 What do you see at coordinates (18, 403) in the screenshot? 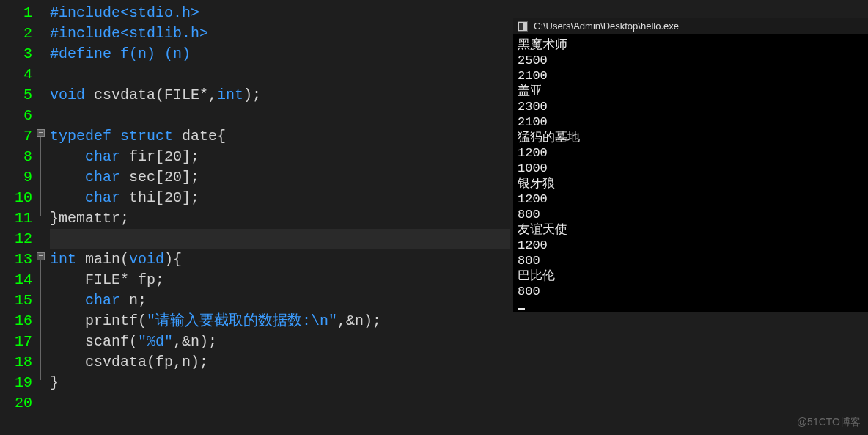
I see `line-number: 20` at bounding box center [18, 403].